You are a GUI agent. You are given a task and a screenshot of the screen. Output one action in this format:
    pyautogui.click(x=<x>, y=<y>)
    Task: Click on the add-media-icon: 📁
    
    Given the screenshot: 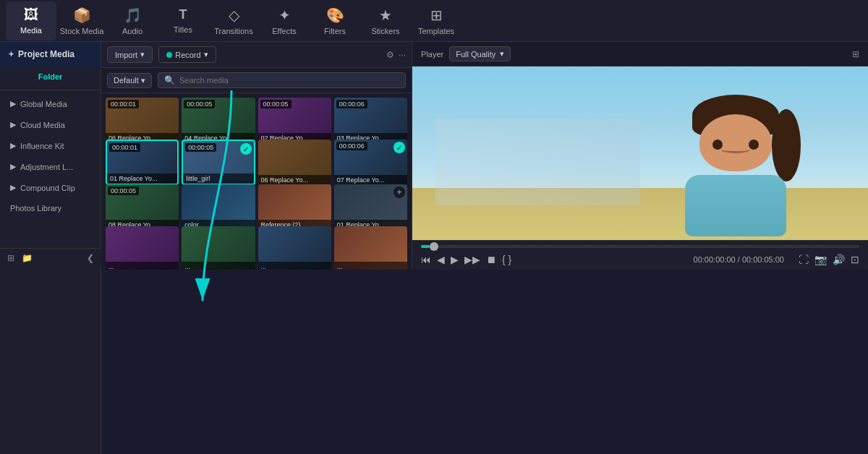 What is the action you would take?
    pyautogui.click(x=27, y=258)
    